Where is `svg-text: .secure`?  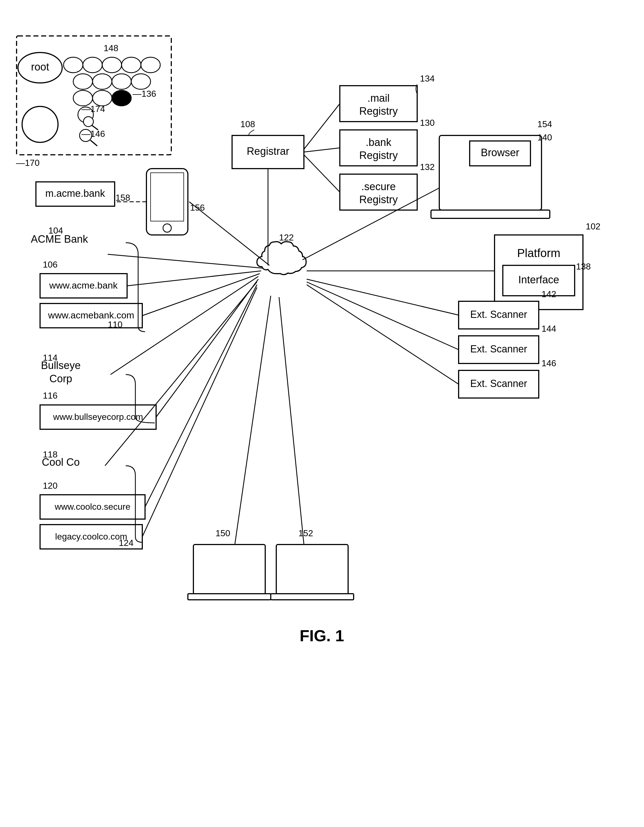 svg-text: .secure is located at coordinates (378, 186).